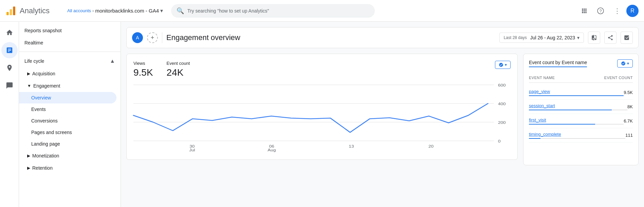  Describe the element at coordinates (581, 121) in the screenshot. I see `event-row-first-visit: first_visit 6.7K` at that location.